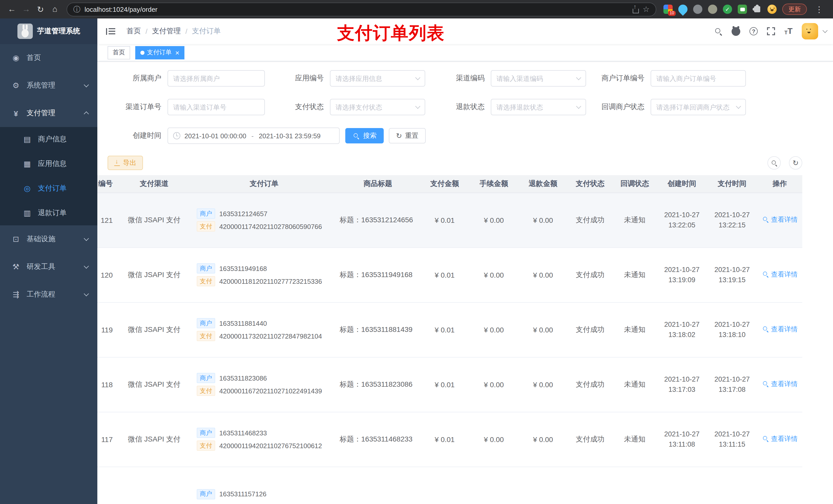 This screenshot has height=504, width=833. What do you see at coordinates (535, 78) in the screenshot?
I see `channel-code-input` at bounding box center [535, 78].